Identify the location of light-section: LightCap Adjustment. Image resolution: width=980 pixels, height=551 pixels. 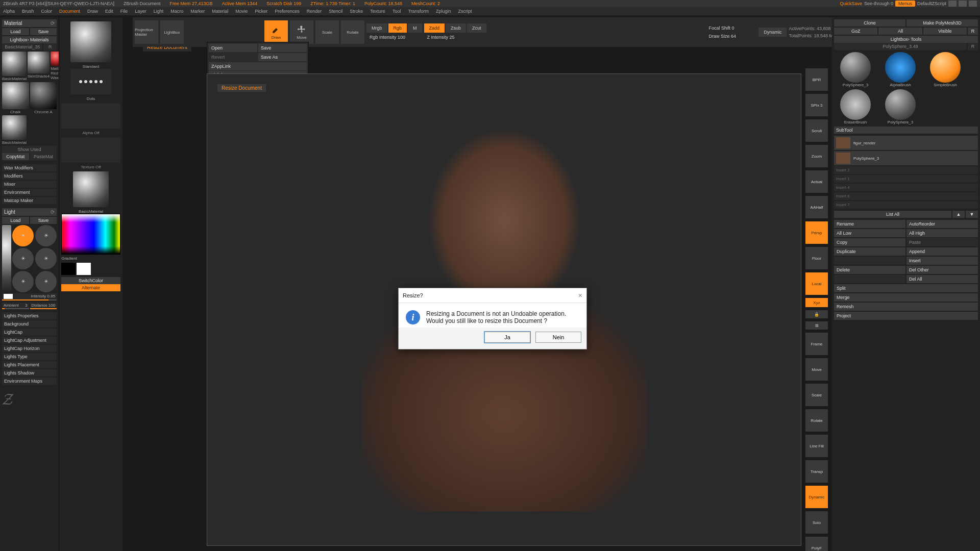
(30, 340).